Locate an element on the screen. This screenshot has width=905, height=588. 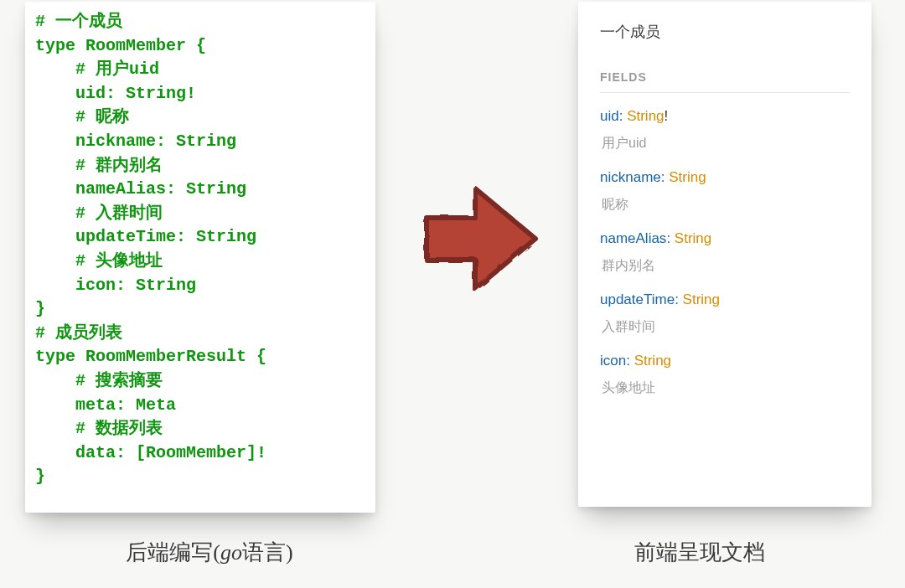
field-name: icon is located at coordinates (613, 360).